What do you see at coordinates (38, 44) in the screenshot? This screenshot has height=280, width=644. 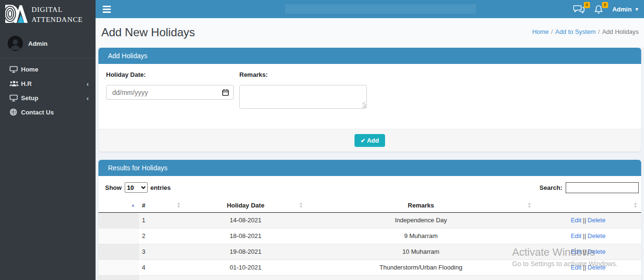 I see `sidebar-user-name: Admin` at bounding box center [38, 44].